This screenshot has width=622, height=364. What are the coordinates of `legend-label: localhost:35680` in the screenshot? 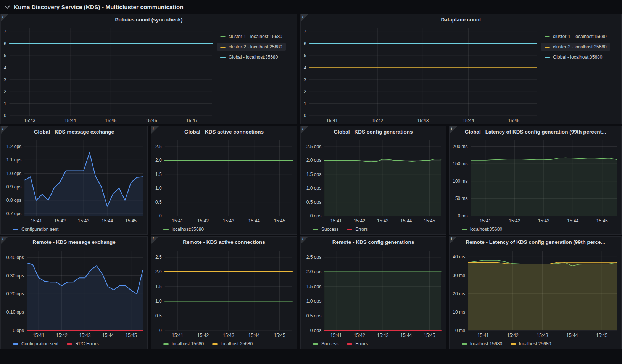 It's located at (486, 229).